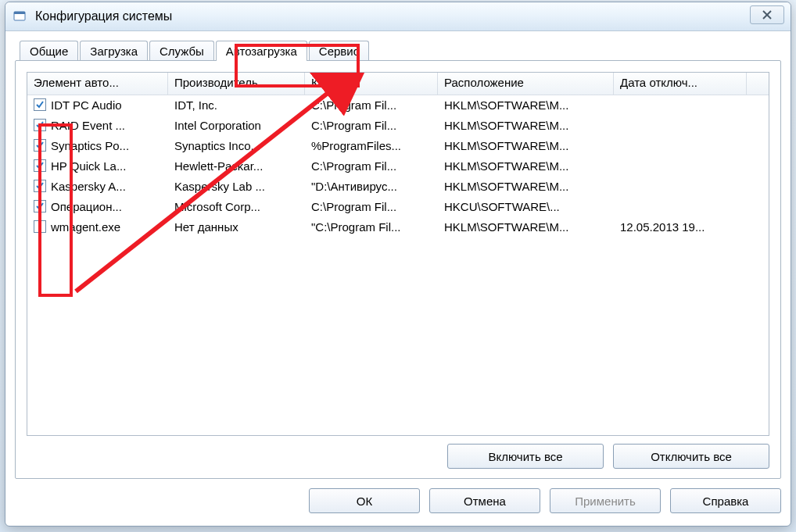 Image resolution: width=796 pixels, height=532 pixels. What do you see at coordinates (398, 84) in the screenshot?
I see `listview-header: Элемент авто... Производитель Команда Ра…` at bounding box center [398, 84].